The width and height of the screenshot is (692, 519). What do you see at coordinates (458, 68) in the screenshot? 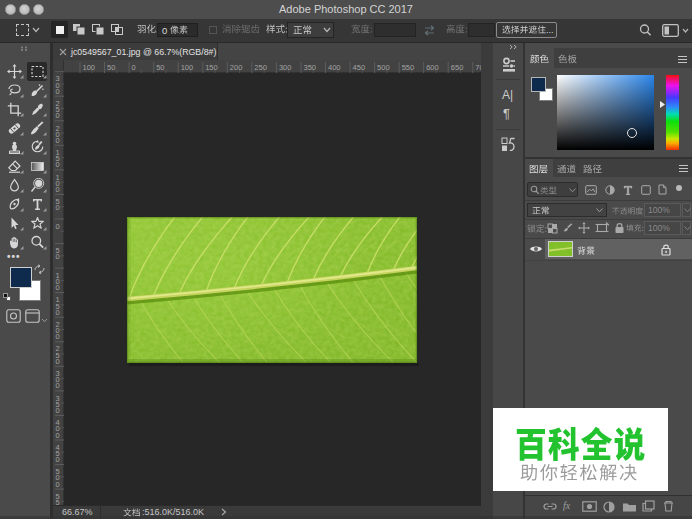
I see `svg-text: 650` at bounding box center [458, 68].